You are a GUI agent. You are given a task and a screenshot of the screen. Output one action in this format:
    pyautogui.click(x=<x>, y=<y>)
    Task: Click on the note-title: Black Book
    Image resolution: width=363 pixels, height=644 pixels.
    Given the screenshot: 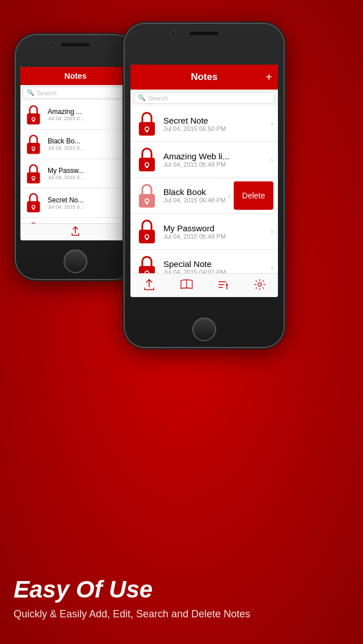 What is the action you would take?
    pyautogui.click(x=194, y=192)
    